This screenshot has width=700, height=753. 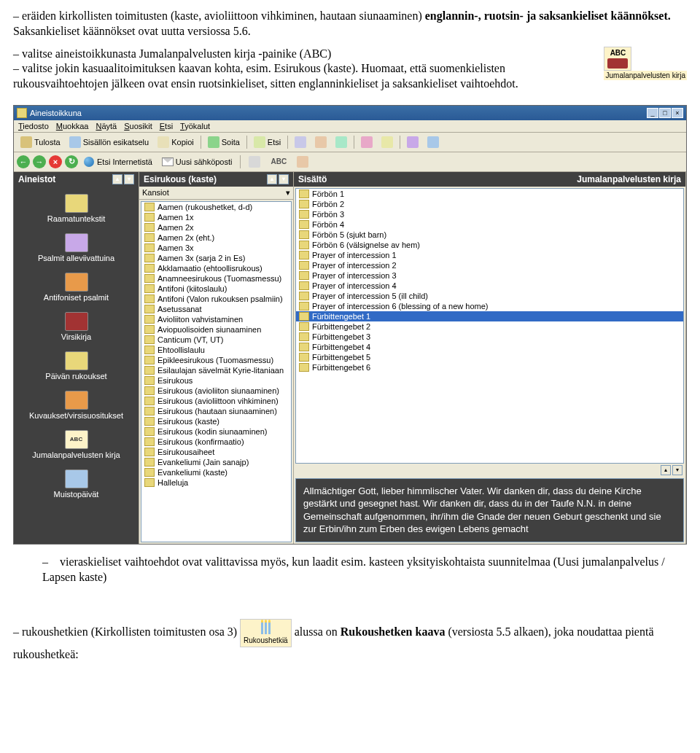 What do you see at coordinates (653, 113) in the screenshot?
I see `minimize-button: _` at bounding box center [653, 113].